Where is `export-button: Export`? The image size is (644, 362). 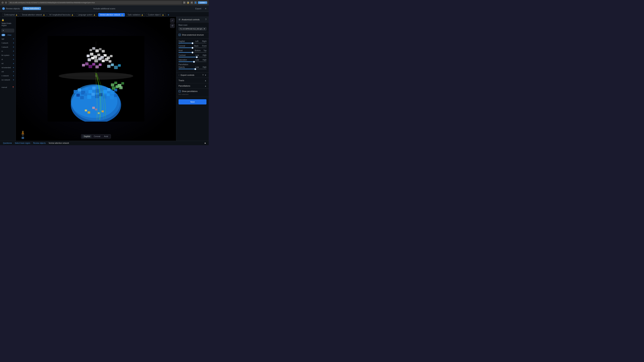 export-button: Export is located at coordinates (198, 8).